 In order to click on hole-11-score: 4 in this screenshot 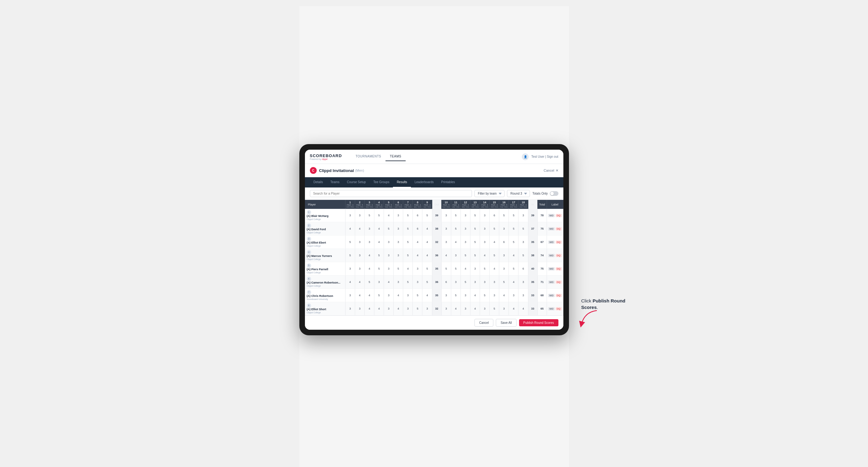, I will do `click(456, 309)`.